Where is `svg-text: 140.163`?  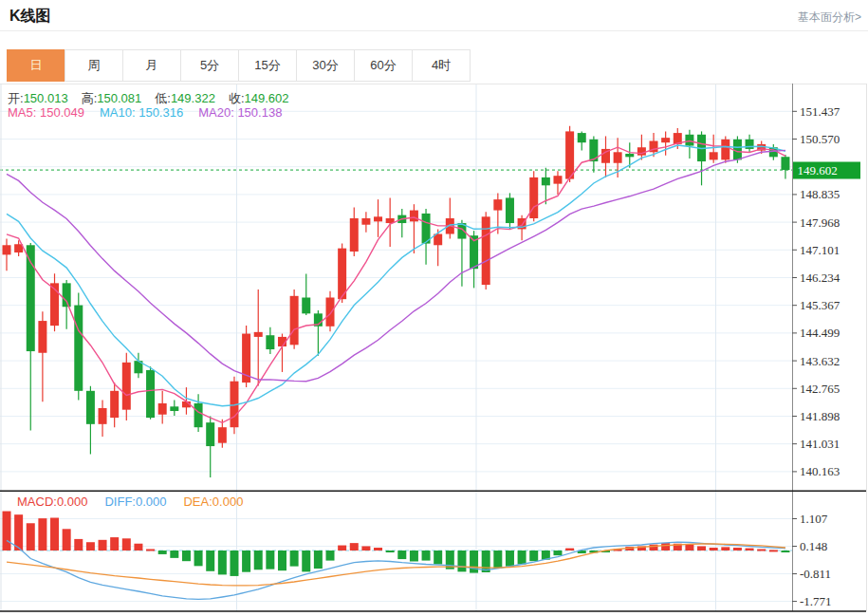 svg-text: 140.163 is located at coordinates (820, 471).